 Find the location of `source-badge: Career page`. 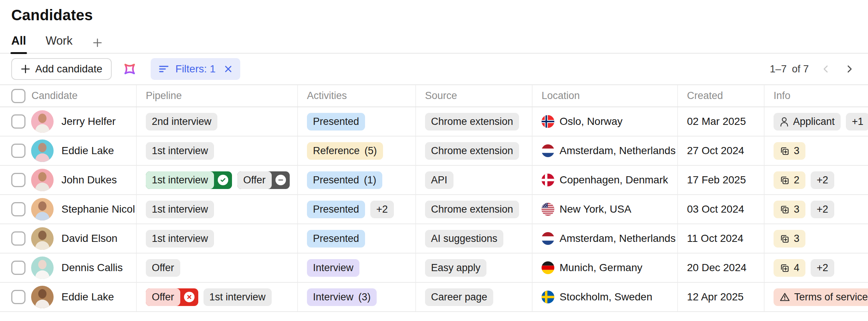

source-badge: Career page is located at coordinates (459, 297).